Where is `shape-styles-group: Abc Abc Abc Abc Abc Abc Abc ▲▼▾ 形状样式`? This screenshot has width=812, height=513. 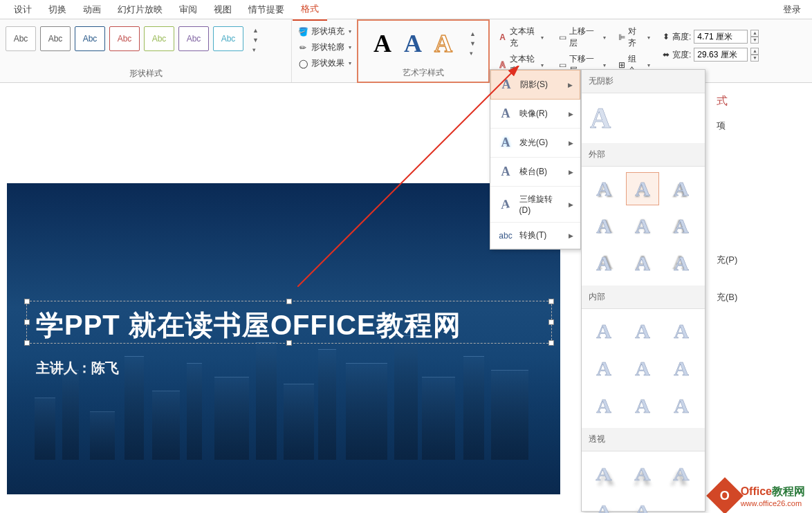 shape-styles-group: Abc Abc Abc Abc Abc Abc Abc ▲▼▾ 形状样式 is located at coordinates (146, 51).